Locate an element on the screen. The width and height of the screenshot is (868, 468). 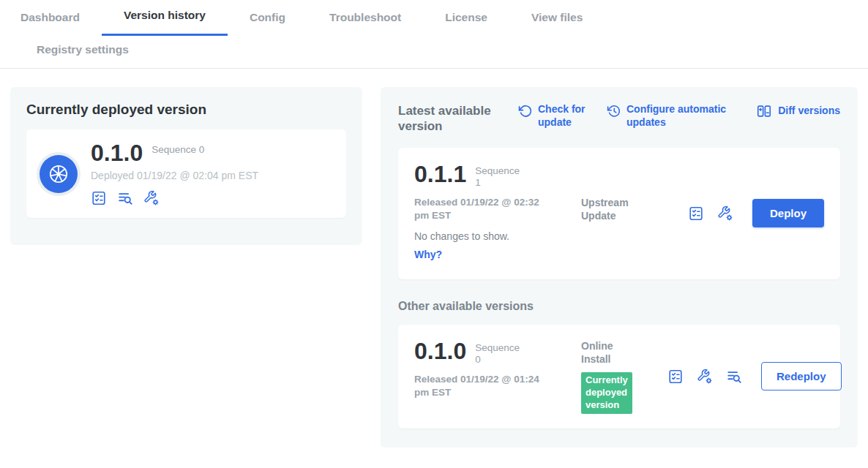
configure-automatic-updates-link: Configure automatic updates is located at coordinates (669, 116).